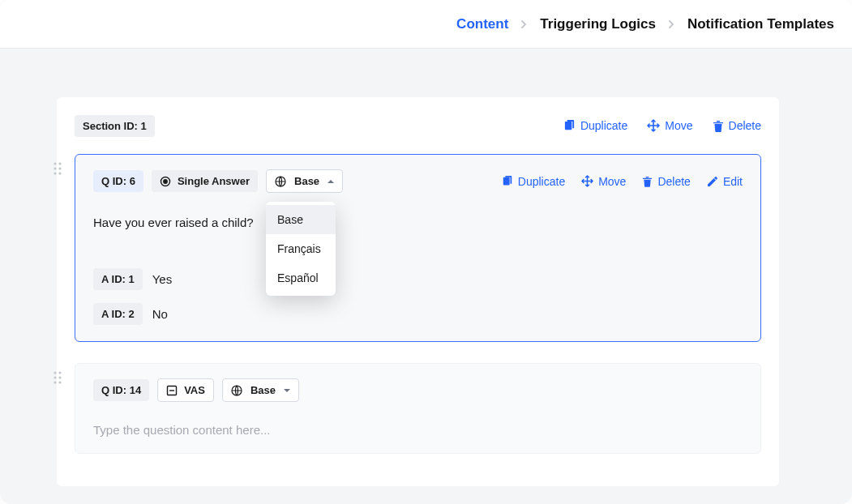 The height and width of the screenshot is (504, 852). What do you see at coordinates (195, 391) in the screenshot?
I see `question-type-label: VAS` at bounding box center [195, 391].